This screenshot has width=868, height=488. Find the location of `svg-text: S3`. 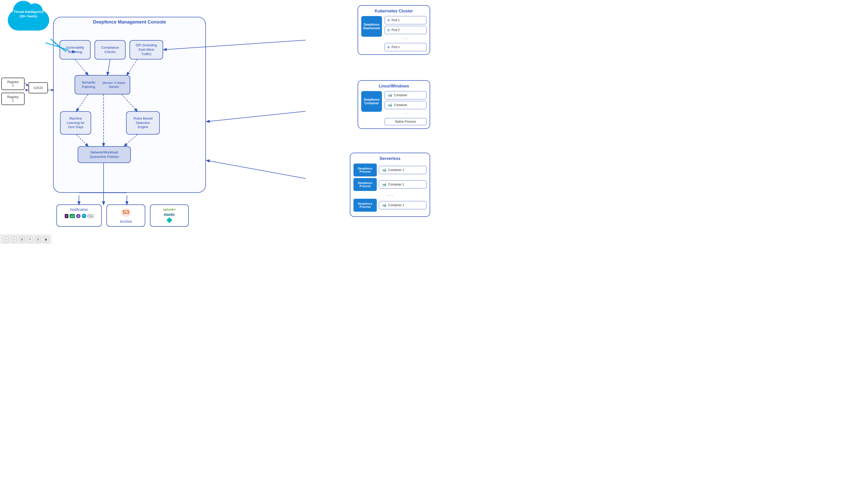

svg-text: S3 is located at coordinates (126, 212).